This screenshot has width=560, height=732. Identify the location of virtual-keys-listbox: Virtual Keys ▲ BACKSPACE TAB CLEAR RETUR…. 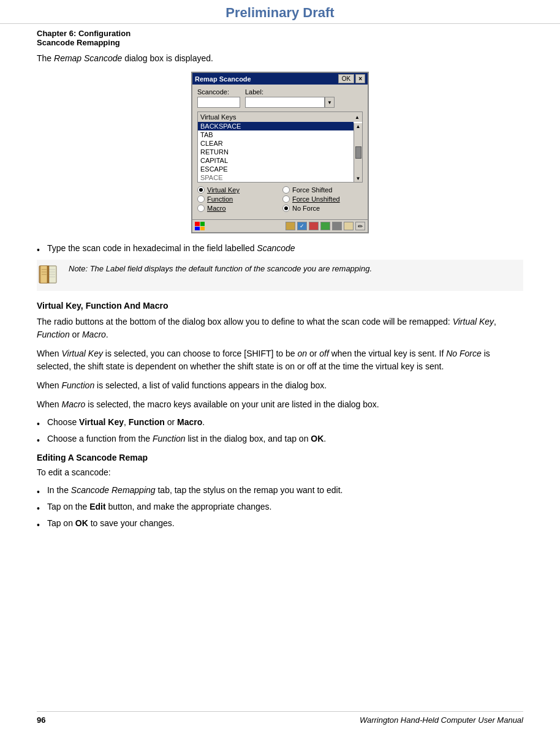
(280, 147).